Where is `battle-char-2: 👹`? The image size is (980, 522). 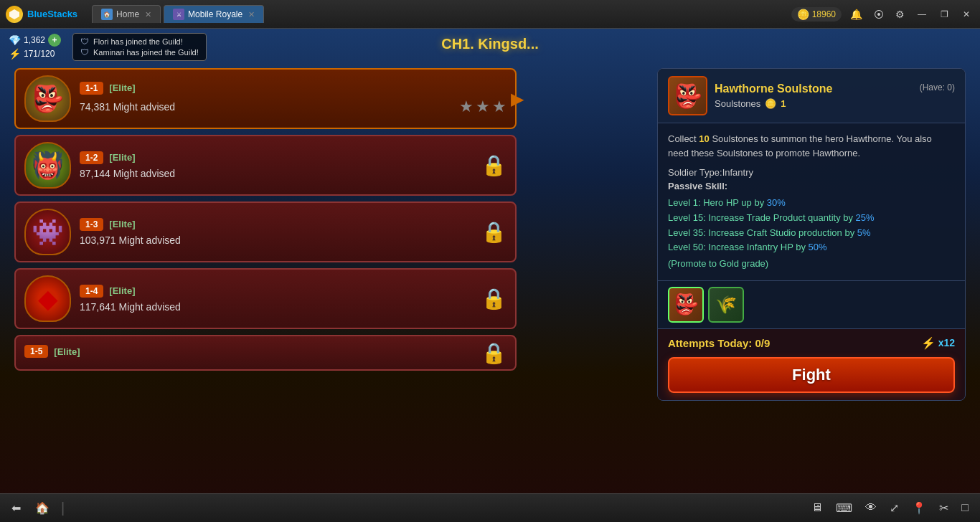 battle-char-2: 👹 is located at coordinates (47, 165).